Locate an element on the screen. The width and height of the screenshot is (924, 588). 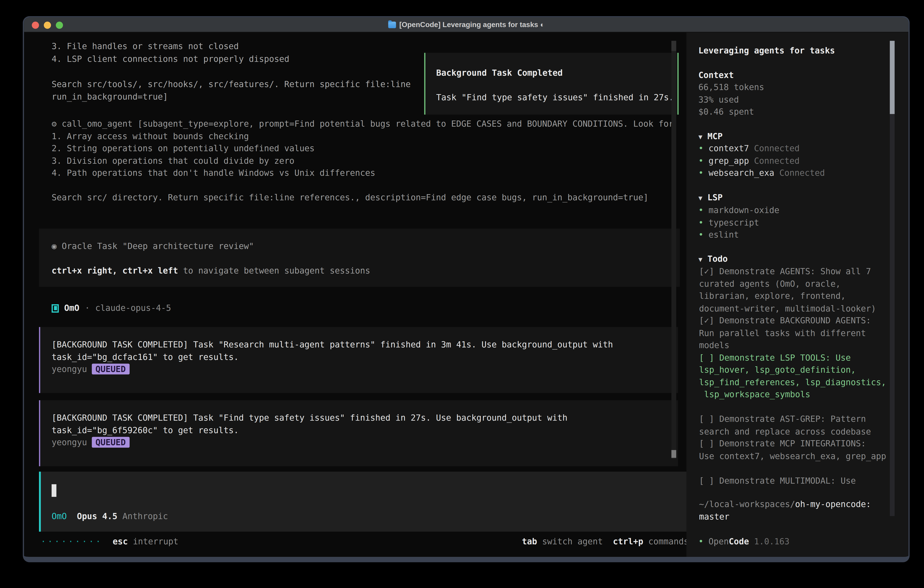
sidebar-scrollbar is located at coordinates (893, 278).